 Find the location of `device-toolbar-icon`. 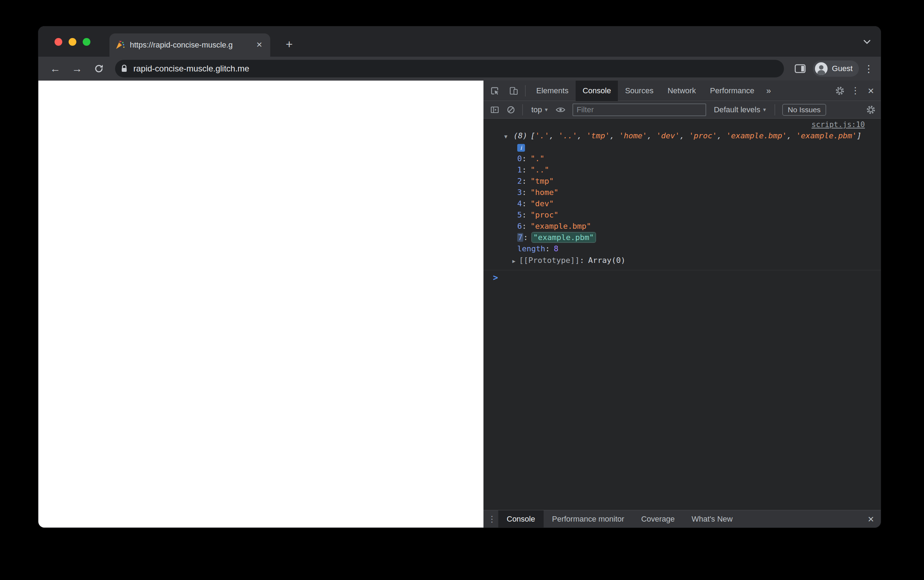

device-toolbar-icon is located at coordinates (514, 91).